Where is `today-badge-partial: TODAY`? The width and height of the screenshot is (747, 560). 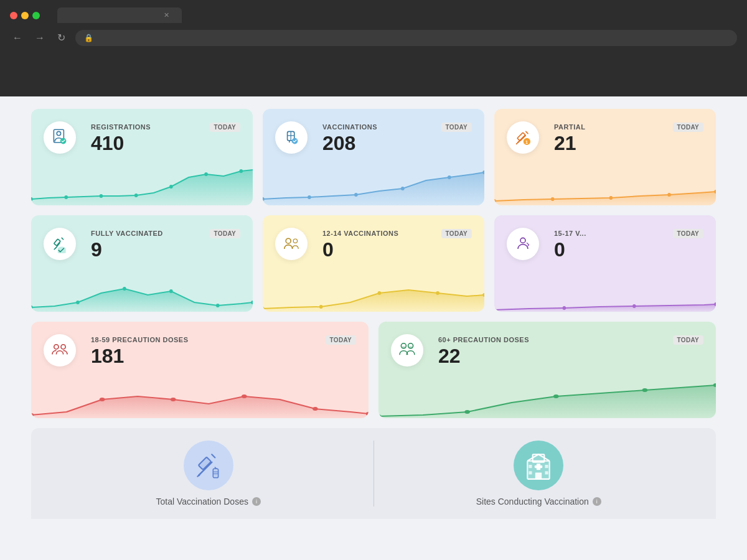 today-badge-partial: TODAY is located at coordinates (688, 127).